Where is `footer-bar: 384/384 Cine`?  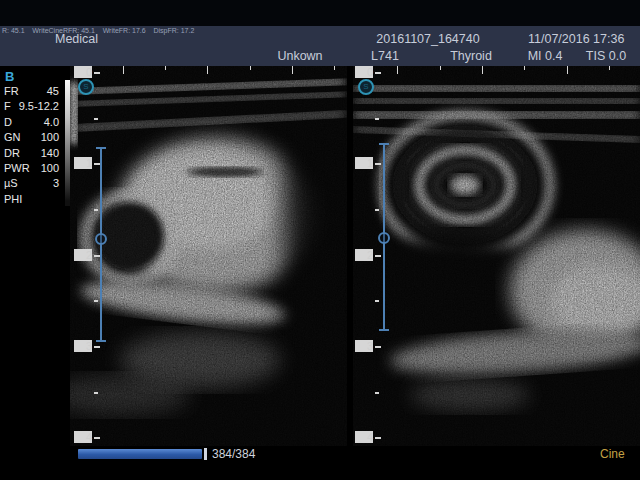 footer-bar: 384/384 Cine is located at coordinates (320, 463).